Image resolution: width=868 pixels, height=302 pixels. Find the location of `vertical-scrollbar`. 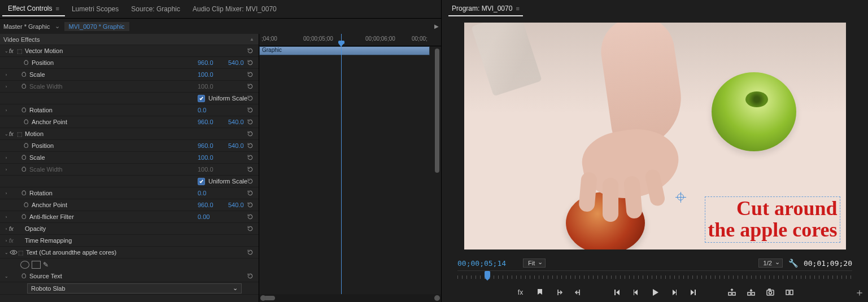

vertical-scrollbar is located at coordinates (437, 169).